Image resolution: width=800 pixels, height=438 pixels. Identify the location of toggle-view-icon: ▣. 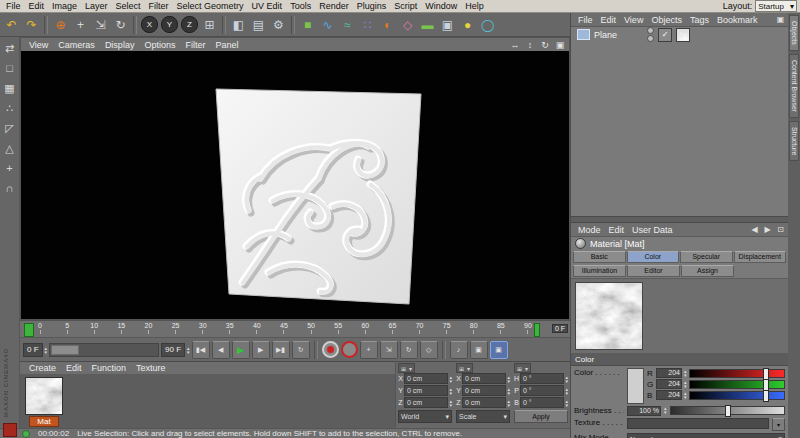
(560, 44).